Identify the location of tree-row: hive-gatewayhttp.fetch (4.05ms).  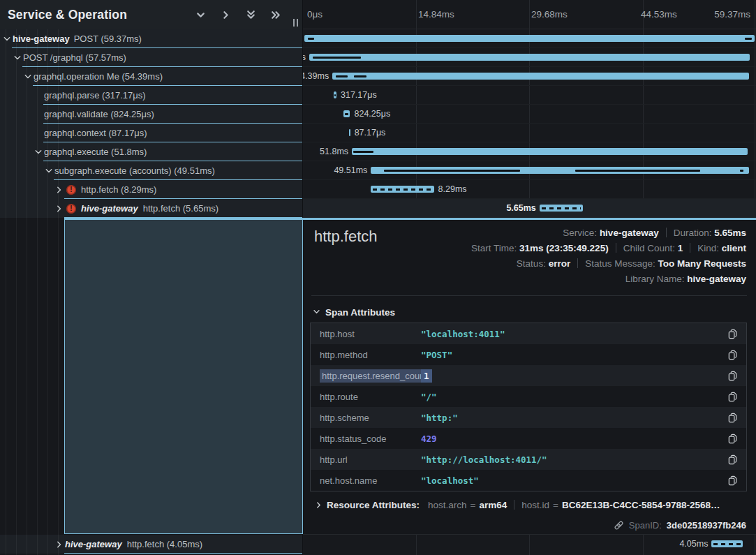
(151, 545).